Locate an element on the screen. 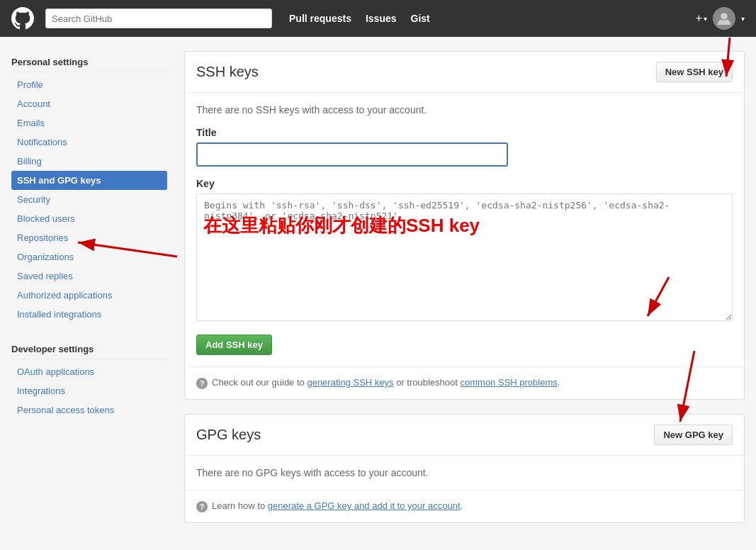 The height and width of the screenshot is (550, 756). nav-pull-requests: Pull requests is located at coordinates (320, 18).